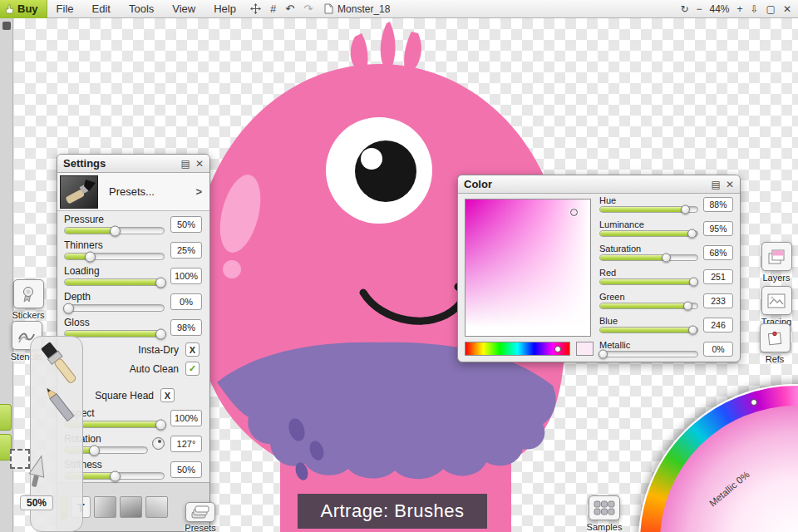  Describe the element at coordinates (517, 349) in the screenshot. I see `hue-bar` at that location.